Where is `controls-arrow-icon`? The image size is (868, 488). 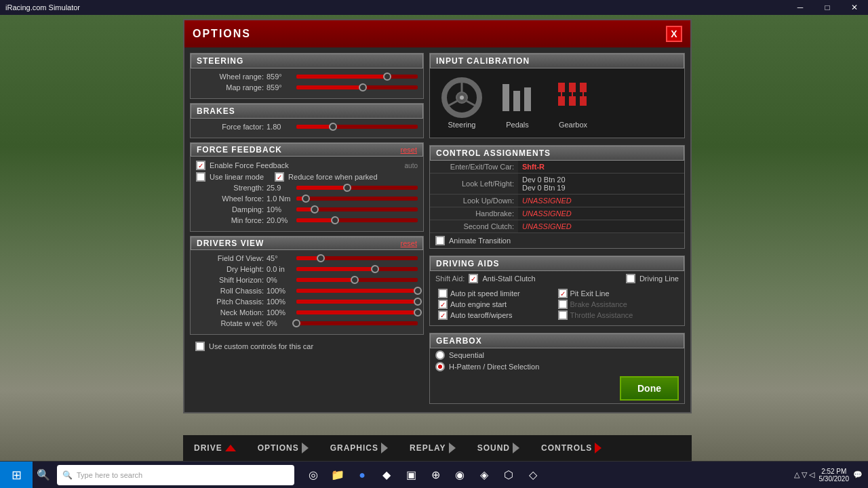
controls-arrow-icon is located at coordinates (598, 448).